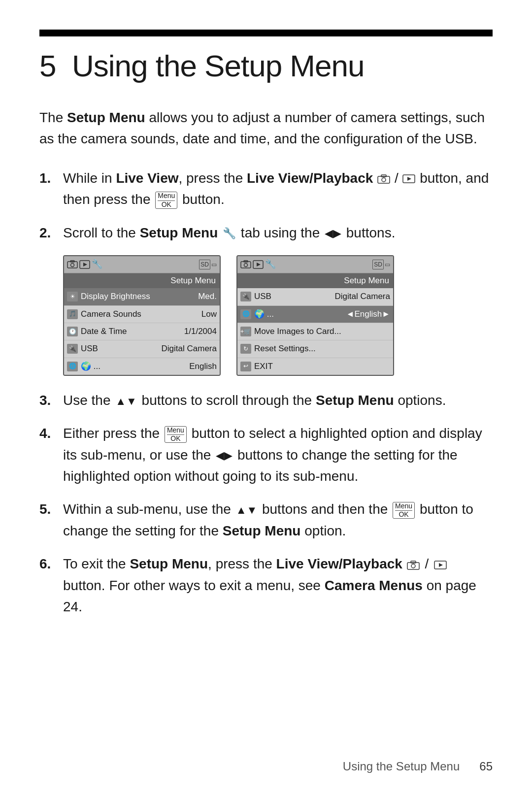 The width and height of the screenshot is (532, 798). What do you see at coordinates (142, 297) in the screenshot?
I see `sc-left-row-1: ☀ Display Brightness Med.` at bounding box center [142, 297].